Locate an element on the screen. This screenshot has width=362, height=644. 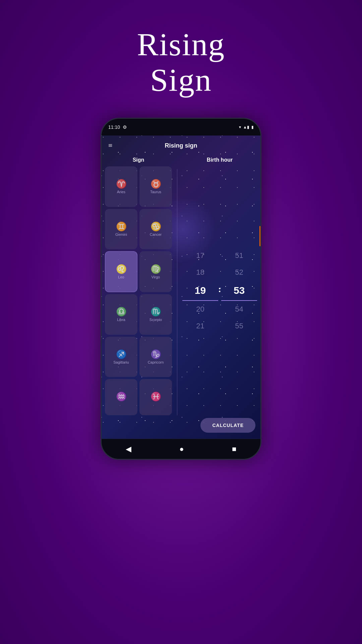
leo-symbol: ♌ is located at coordinates (121, 269).